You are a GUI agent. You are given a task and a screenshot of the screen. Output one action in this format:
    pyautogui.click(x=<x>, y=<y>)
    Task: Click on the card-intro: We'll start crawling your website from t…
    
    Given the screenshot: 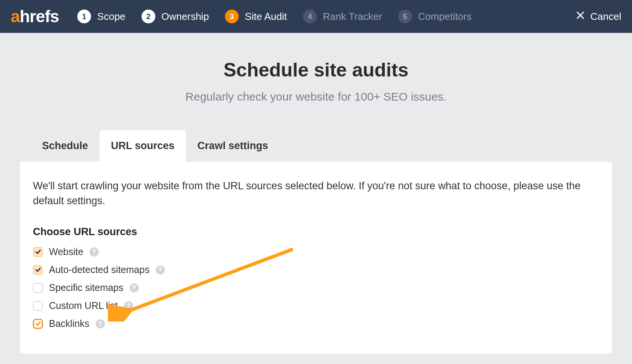 What is the action you would take?
    pyautogui.click(x=316, y=193)
    